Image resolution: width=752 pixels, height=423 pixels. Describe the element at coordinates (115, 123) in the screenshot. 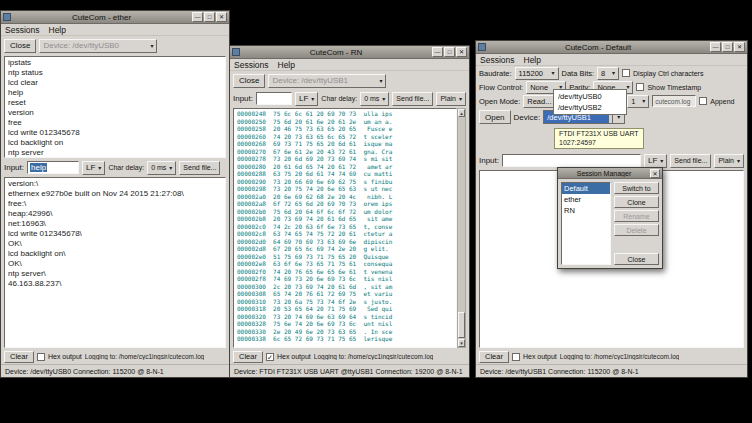

I see `history-line: free` at that location.